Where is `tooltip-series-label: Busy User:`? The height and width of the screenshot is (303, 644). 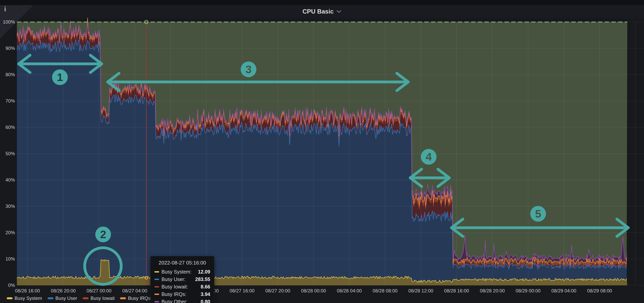
tooltip-series-label: Busy User: is located at coordinates (174, 280).